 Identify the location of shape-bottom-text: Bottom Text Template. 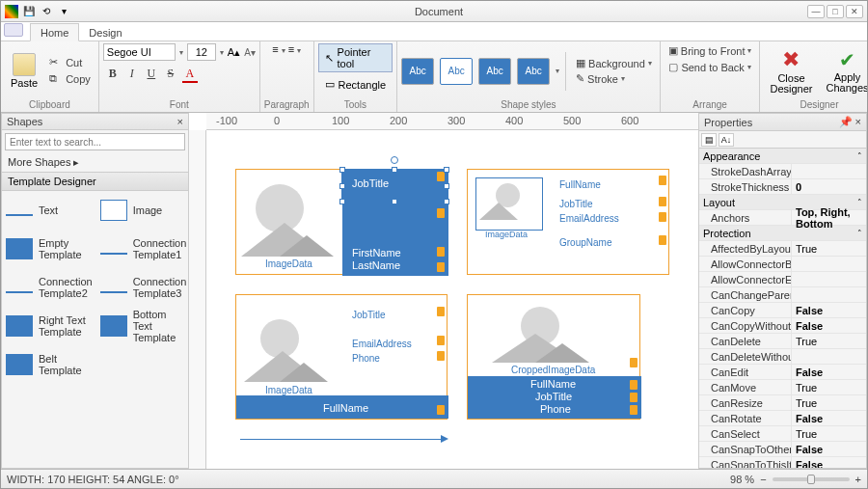
(144, 326).